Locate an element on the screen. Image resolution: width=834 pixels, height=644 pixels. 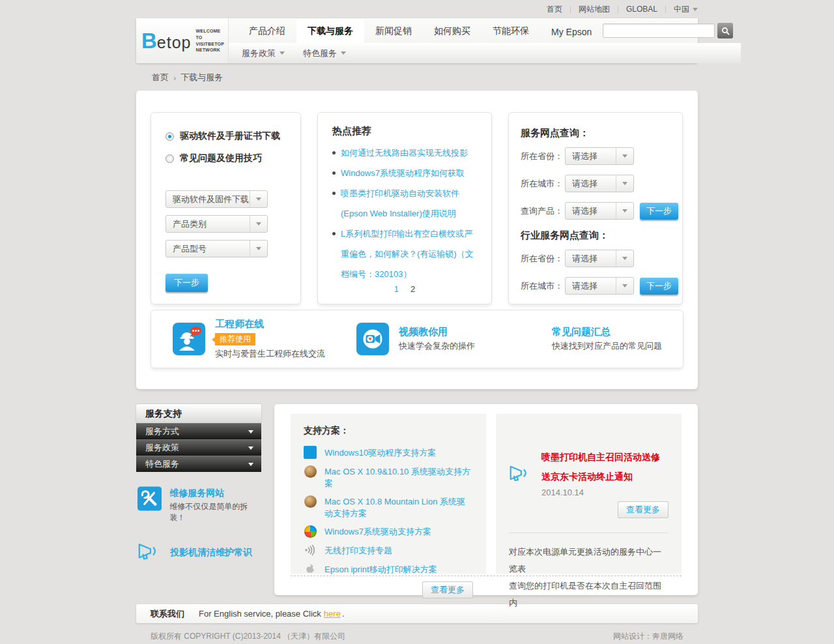
select-value: 驱动软件及固件下载 is located at coordinates (208, 199).